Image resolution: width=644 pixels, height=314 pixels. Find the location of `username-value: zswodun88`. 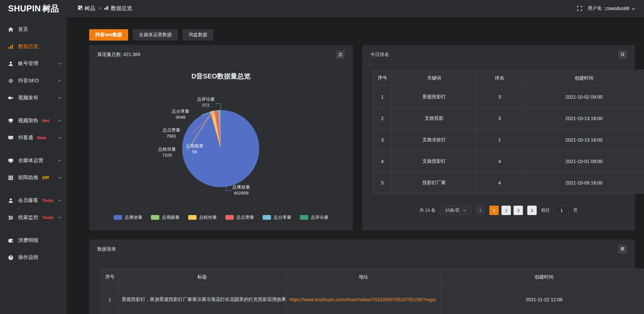

username-value: zswodun88 is located at coordinates (617, 8).